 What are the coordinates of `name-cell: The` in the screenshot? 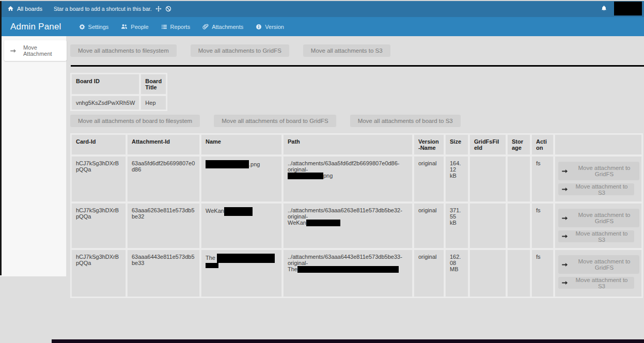 It's located at (242, 273).